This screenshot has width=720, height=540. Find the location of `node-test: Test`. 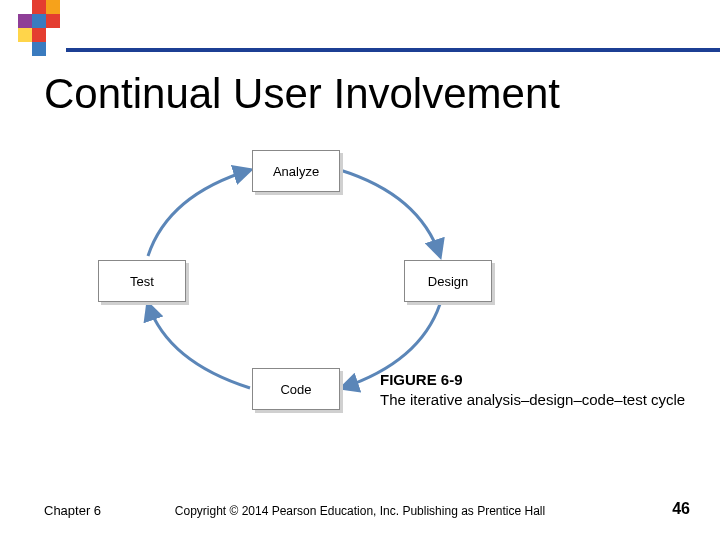

node-test: Test is located at coordinates (142, 281).